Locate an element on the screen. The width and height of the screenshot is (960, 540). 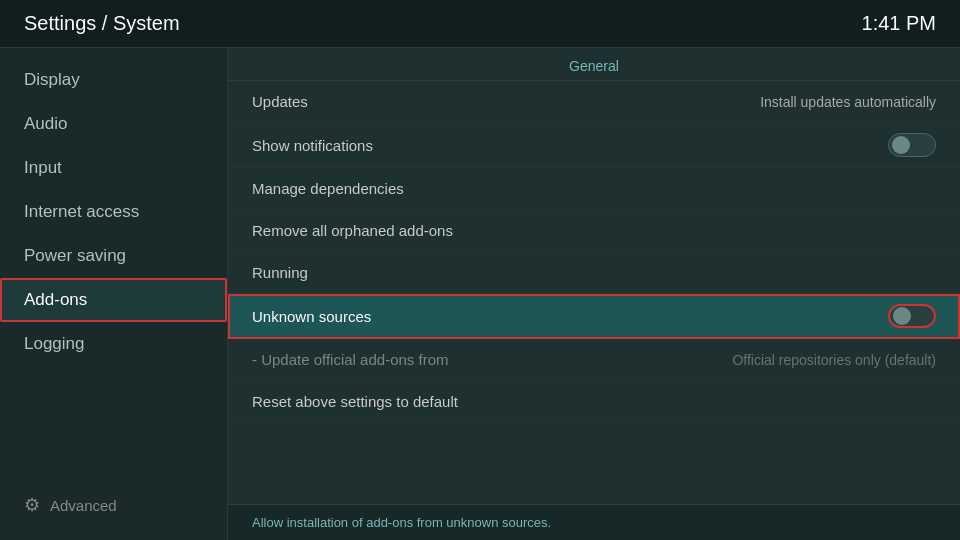
setting-label-manage-dependencies: Manage dependencies is located at coordinates (328, 188).